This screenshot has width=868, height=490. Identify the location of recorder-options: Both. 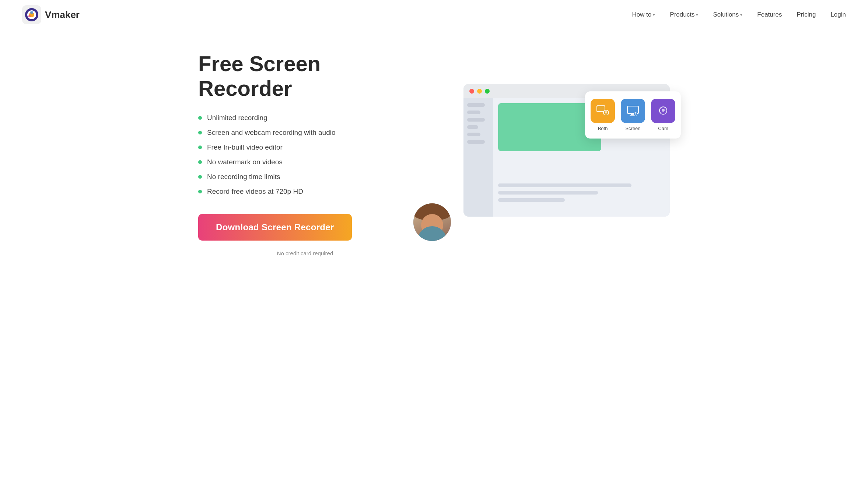
(633, 115).